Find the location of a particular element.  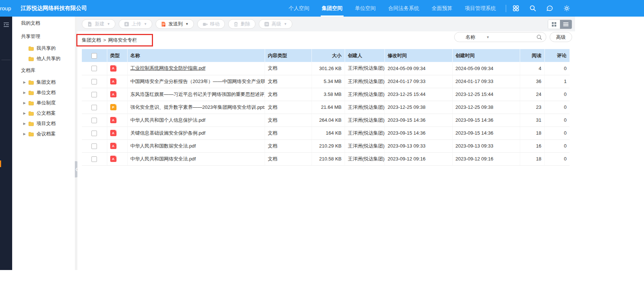

sidebar-item-share-management: 共享管理 is located at coordinates (43, 37).